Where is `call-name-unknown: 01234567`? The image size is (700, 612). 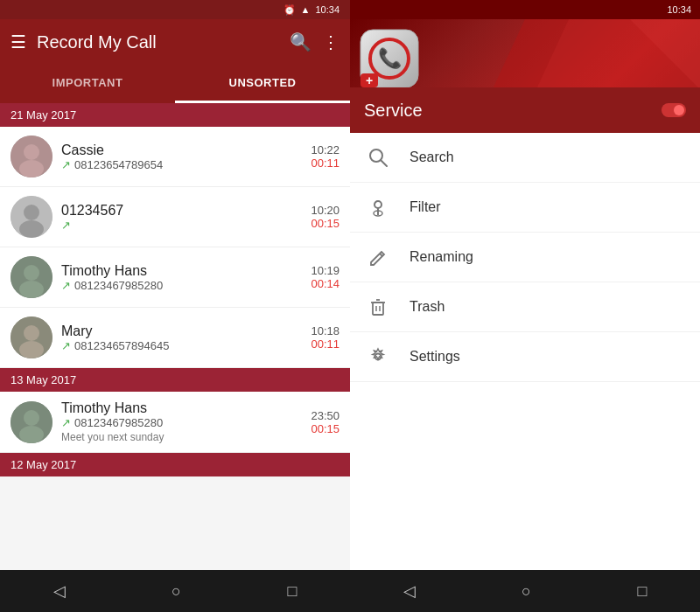 call-name-unknown: 01234567 is located at coordinates (182, 211).